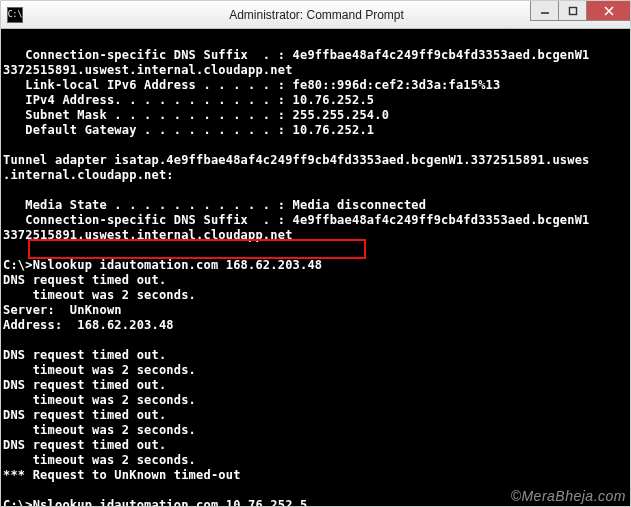 Image resolution: width=631 pixels, height=507 pixels. Describe the element at coordinates (580, 11) in the screenshot. I see `window-controls` at that location.